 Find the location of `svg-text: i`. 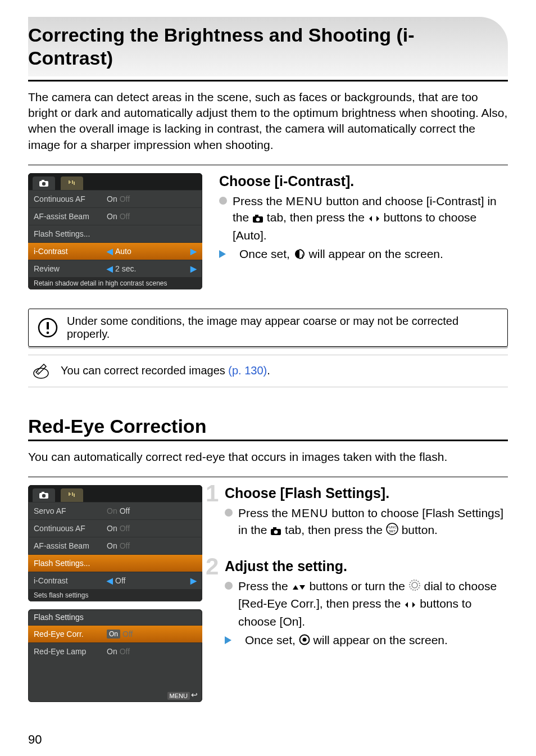

svg-text: i is located at coordinates (302, 256).